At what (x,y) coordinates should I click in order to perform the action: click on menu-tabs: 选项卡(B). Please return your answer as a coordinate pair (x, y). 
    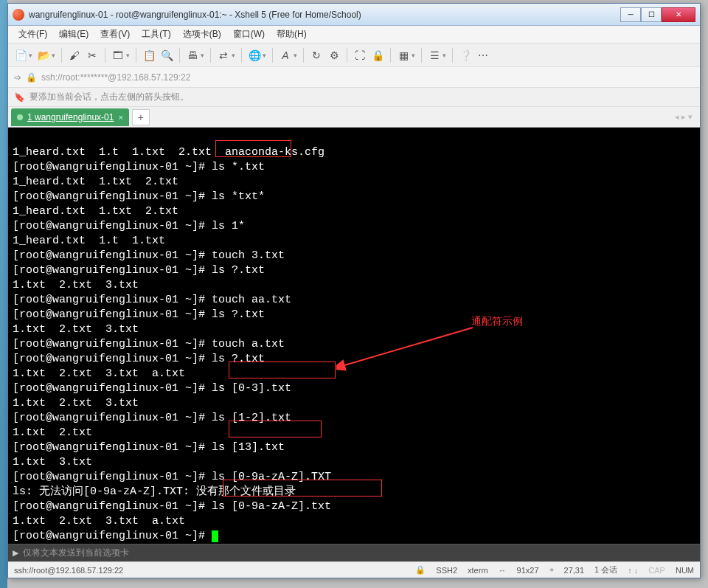
    Looking at the image, I should click on (202, 34).